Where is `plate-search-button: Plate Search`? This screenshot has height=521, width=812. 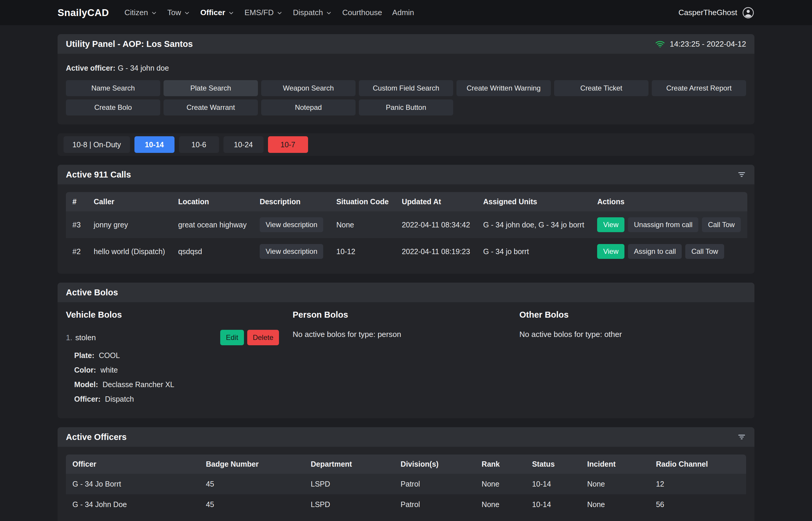
plate-search-button: Plate Search is located at coordinates (211, 88).